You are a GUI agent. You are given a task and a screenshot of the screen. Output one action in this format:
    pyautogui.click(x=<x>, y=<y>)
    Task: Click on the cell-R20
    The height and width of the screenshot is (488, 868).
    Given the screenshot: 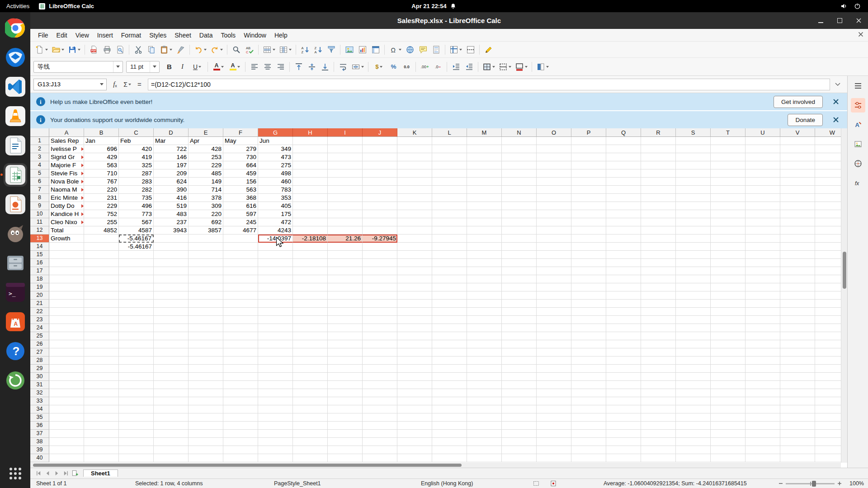 What is the action you would take?
    pyautogui.click(x=658, y=296)
    